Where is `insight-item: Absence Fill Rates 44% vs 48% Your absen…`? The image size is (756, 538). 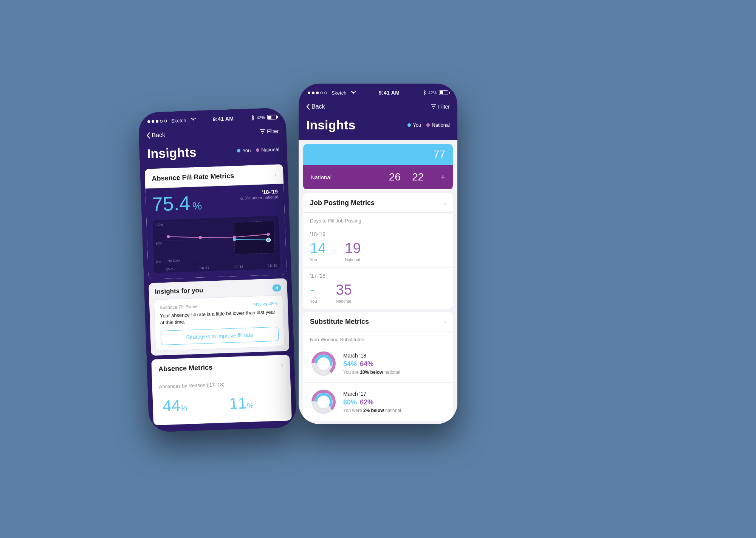 insight-item: Absence Fill Rates 44% vs 48% Your absen… is located at coordinates (219, 323).